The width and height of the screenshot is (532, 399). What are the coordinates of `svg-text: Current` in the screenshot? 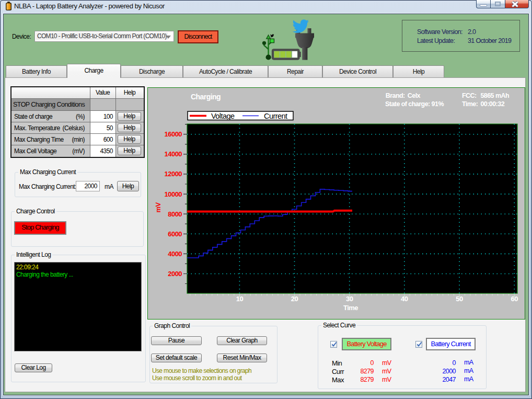 It's located at (276, 116).